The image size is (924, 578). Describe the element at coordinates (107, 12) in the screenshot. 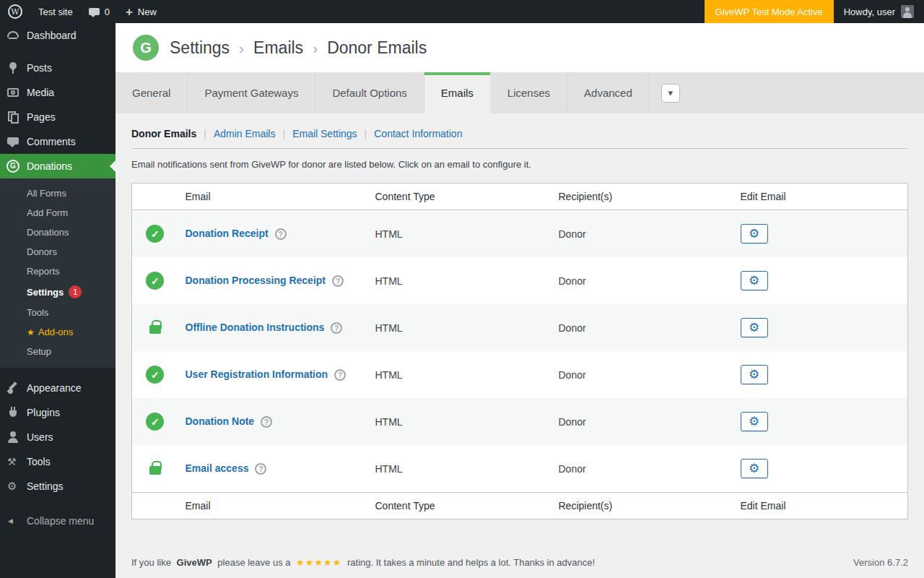

I see `comment-count: 0` at that location.